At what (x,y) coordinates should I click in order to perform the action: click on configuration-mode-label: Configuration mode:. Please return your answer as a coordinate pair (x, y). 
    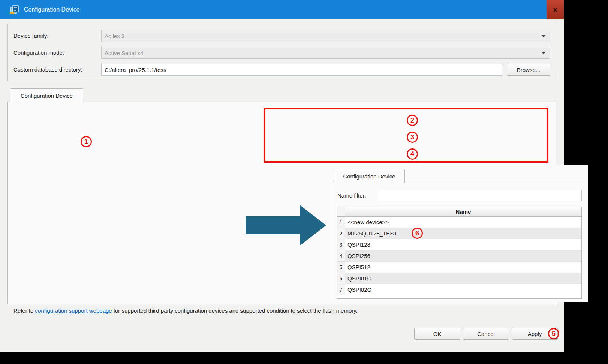
    Looking at the image, I should click on (39, 52).